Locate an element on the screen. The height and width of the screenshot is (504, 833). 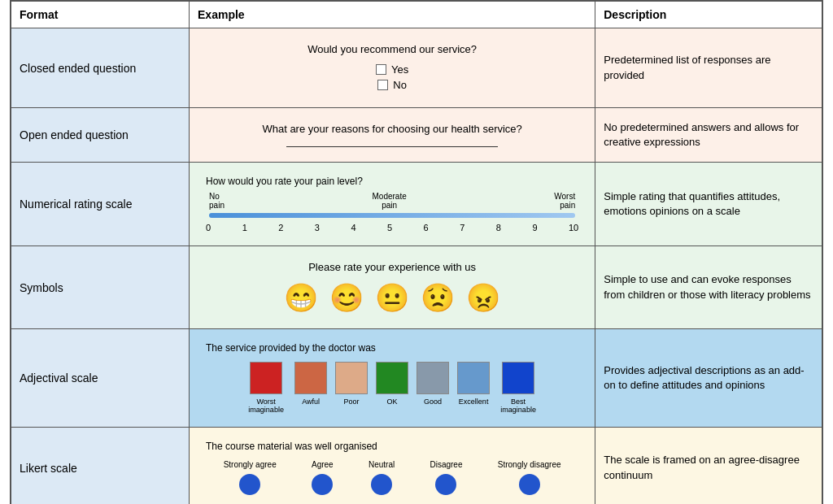
likert-item-neutral: Neutral is located at coordinates (382, 478).